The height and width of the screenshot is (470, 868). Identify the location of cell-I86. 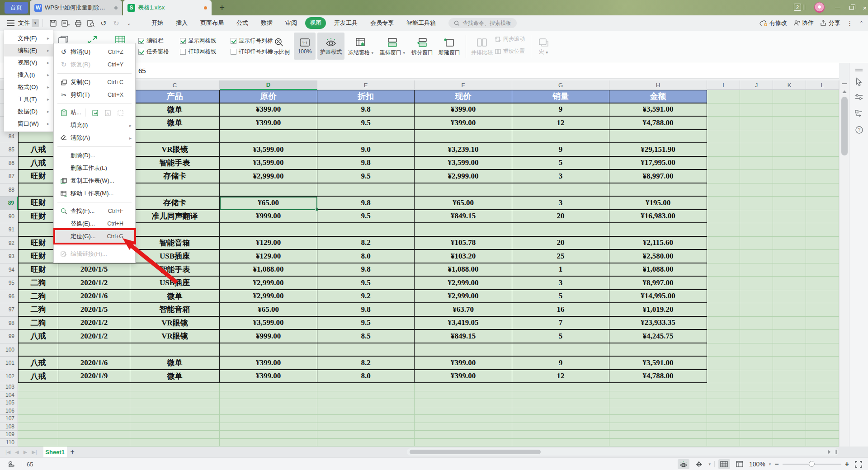
(723, 164).